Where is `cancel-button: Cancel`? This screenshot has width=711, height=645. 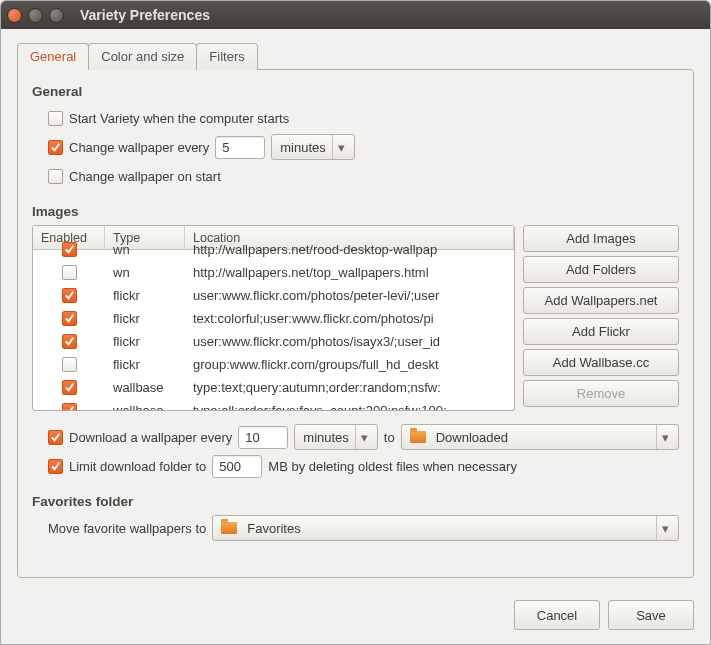 cancel-button: Cancel is located at coordinates (557, 615).